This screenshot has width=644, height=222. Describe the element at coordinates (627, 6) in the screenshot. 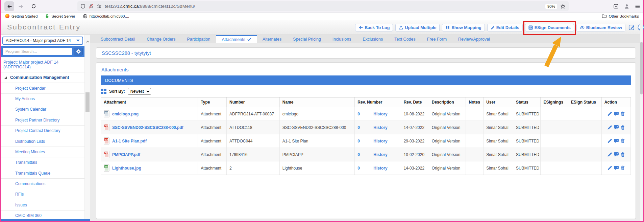

I see `account-icon` at that location.